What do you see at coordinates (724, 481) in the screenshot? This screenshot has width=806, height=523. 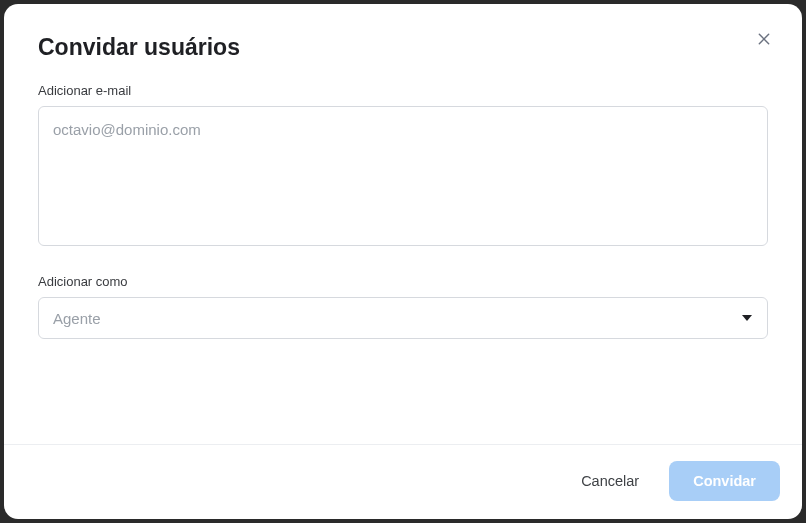 I see `invite-button: Convidar` at bounding box center [724, 481].